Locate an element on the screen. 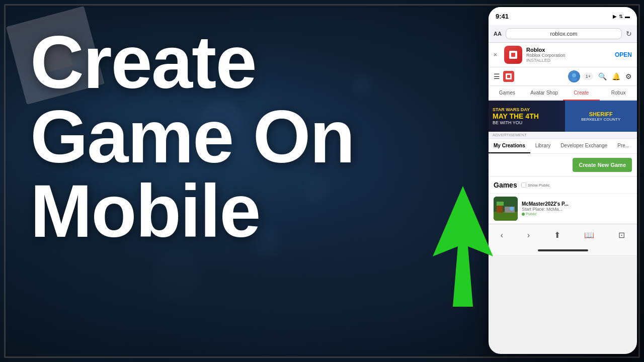  share-icon: ⬆ is located at coordinates (557, 235).